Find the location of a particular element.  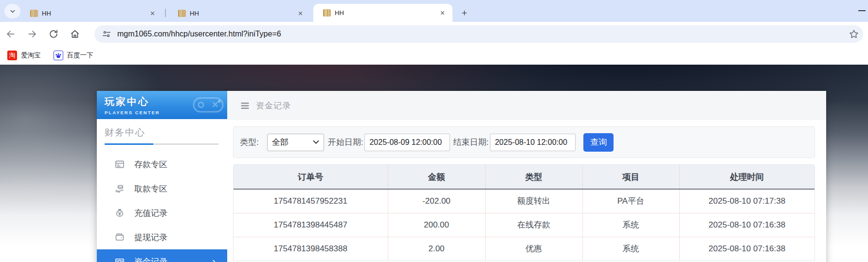

column-header: 项目 is located at coordinates (631, 177).